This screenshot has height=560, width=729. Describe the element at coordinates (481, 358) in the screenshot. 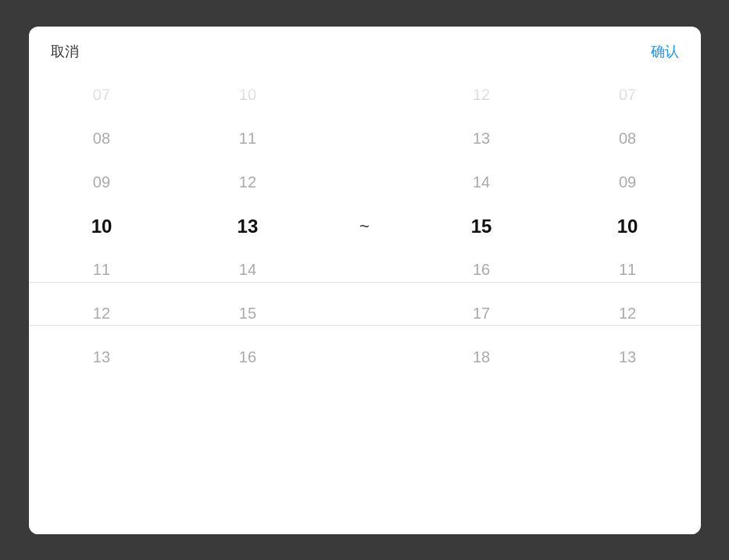

I see `column-item: 18` at that location.